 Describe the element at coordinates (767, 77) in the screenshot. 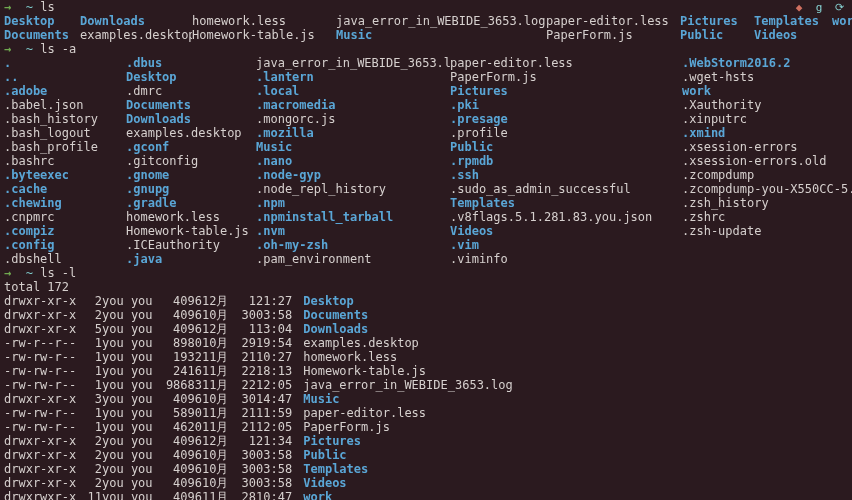

I see `file-entry: .wget-hsts` at that location.